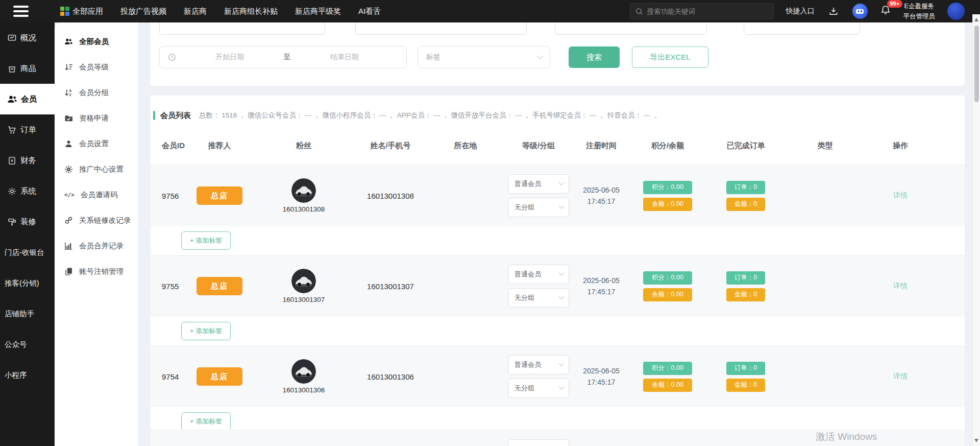 Image resolution: width=980 pixels, height=446 pixels. Describe the element at coordinates (68, 221) in the screenshot. I see `chain-link-icon` at that location.